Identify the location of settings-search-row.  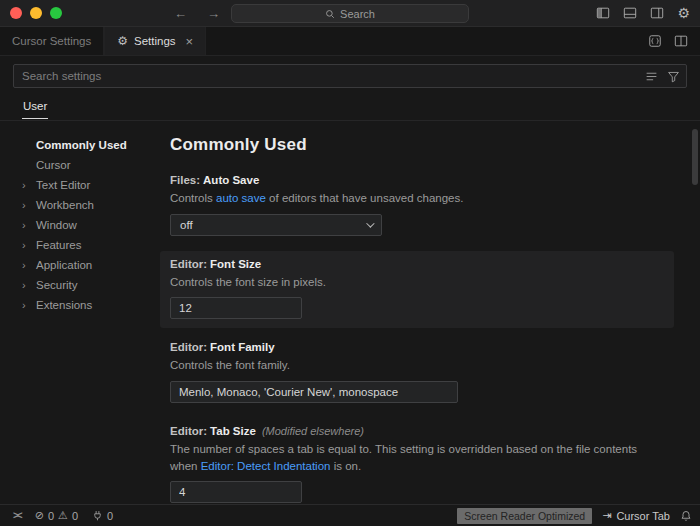
(350, 75).